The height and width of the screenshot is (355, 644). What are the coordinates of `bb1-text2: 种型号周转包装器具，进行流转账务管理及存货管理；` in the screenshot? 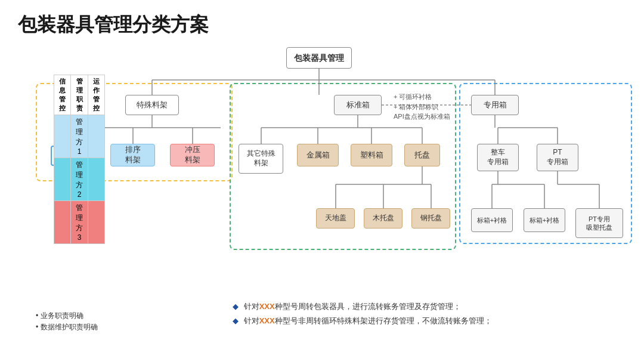 It's located at (368, 307).